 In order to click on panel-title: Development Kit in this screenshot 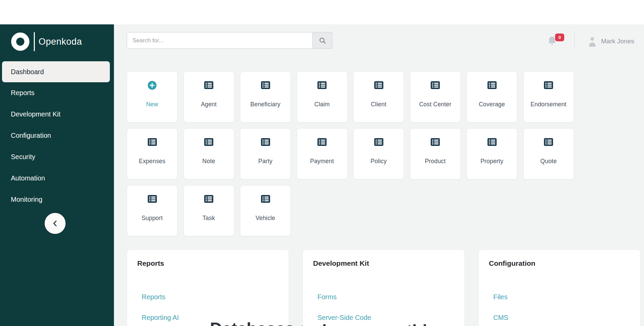, I will do `click(384, 263)`.